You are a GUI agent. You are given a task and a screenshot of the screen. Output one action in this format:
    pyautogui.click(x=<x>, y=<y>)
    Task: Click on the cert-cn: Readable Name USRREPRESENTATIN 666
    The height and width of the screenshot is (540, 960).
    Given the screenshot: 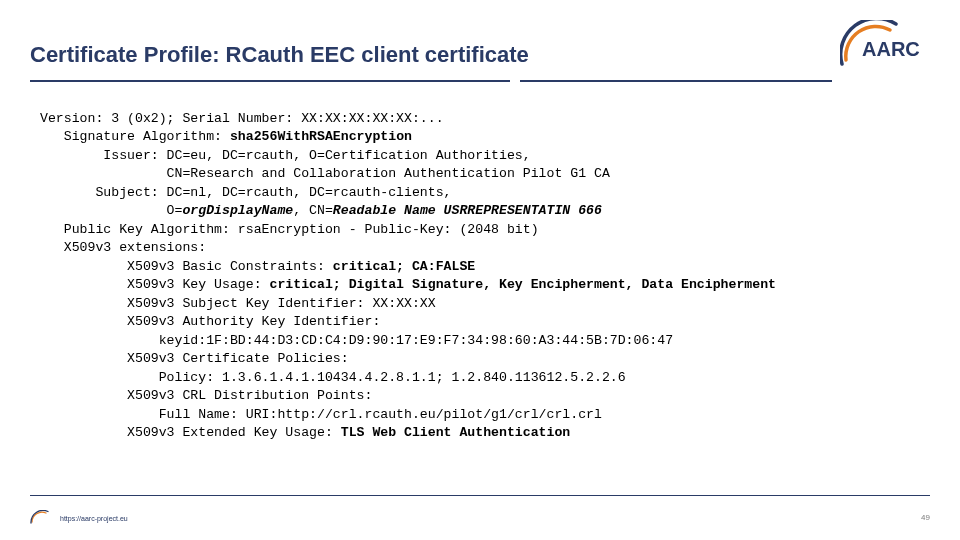 What is the action you would take?
    pyautogui.click(x=468, y=210)
    